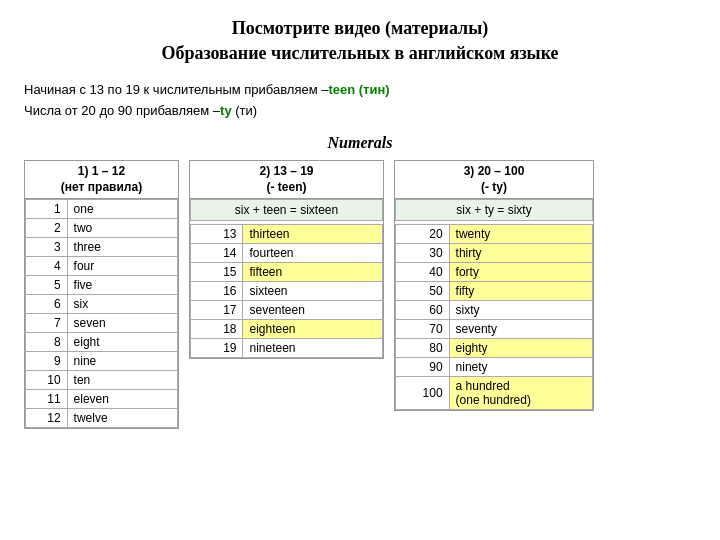  I want to click on intro-text: Начиная с 13 по 19 к числительным прибав…, so click(360, 101).